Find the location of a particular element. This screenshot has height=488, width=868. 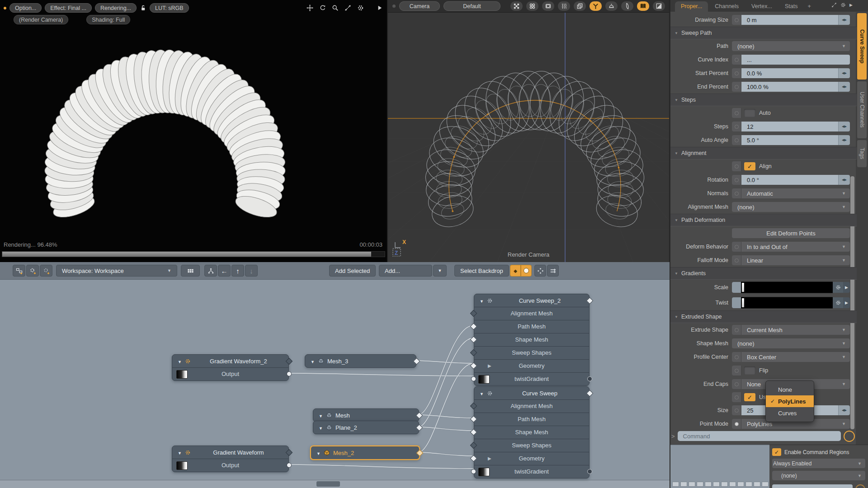

enable-command-regions-checkbox is located at coordinates (777, 452).